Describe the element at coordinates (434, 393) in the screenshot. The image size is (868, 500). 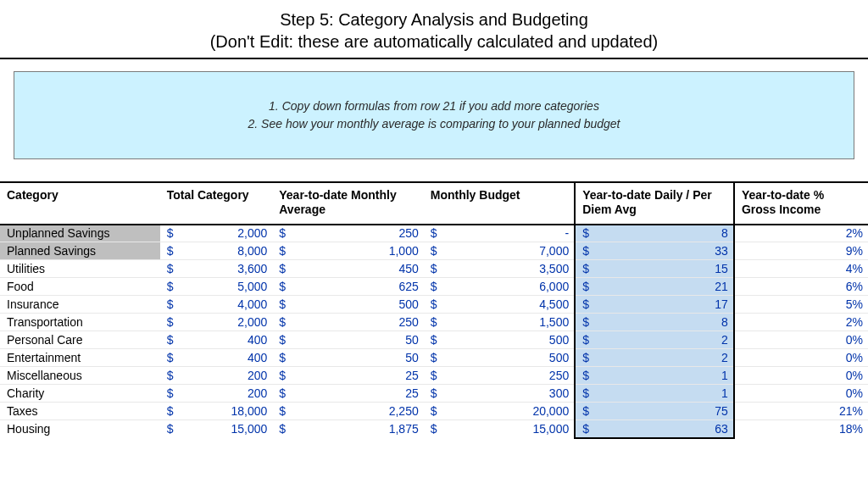
I see `table-row: Charity$200$25$300$10%` at that location.